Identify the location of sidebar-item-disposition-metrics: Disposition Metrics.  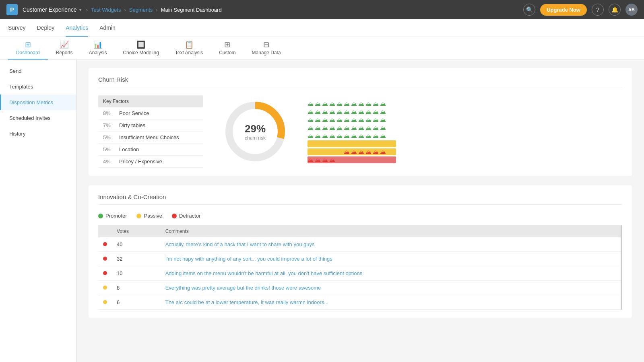
(38, 102).